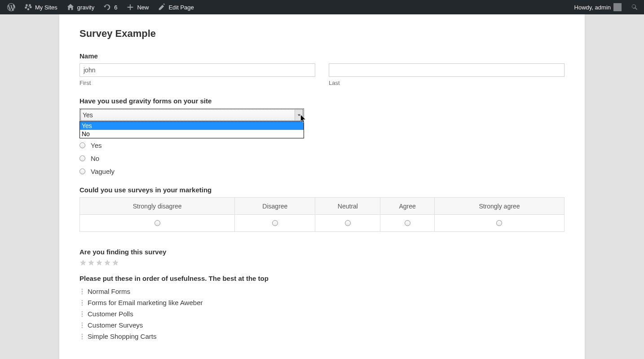 This screenshot has height=359, width=644. What do you see at coordinates (137, 7) in the screenshot?
I see `new-content-link: New` at bounding box center [137, 7].